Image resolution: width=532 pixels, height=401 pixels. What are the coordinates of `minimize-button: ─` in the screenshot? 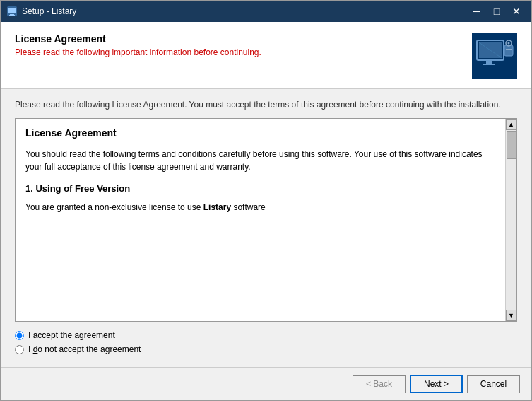 It's located at (477, 11).